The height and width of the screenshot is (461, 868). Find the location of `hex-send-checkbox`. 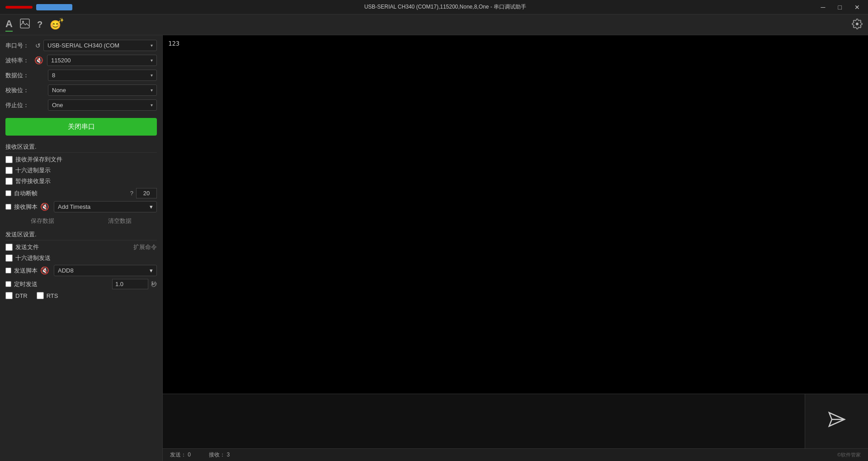

hex-send-checkbox is located at coordinates (9, 258).